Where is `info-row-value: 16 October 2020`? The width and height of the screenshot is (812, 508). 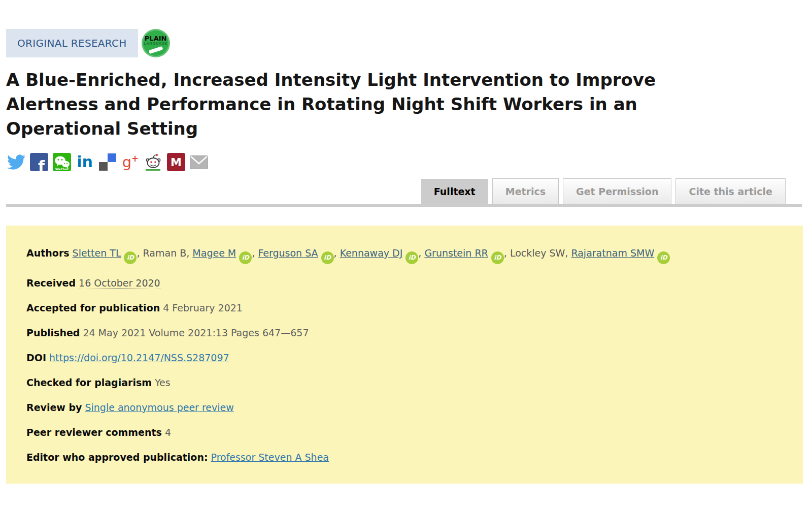 info-row-value: 16 October 2020 is located at coordinates (120, 283).